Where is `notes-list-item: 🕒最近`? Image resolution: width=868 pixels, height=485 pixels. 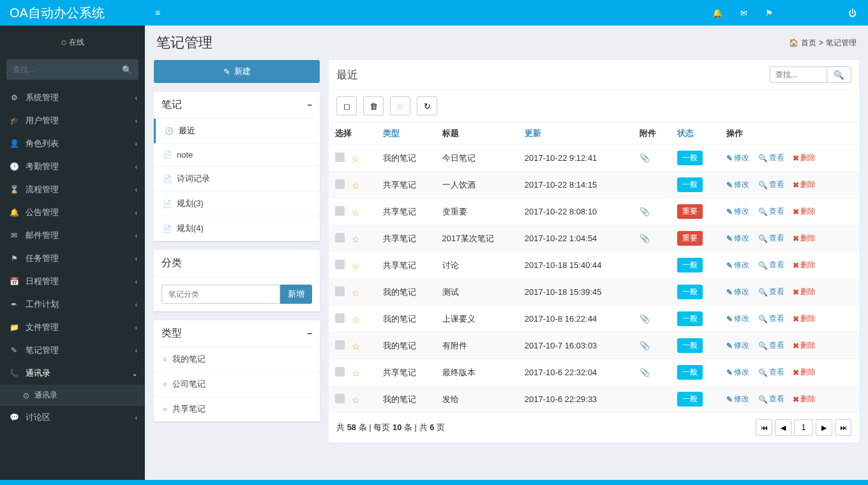 notes-list-item: 🕒最近 is located at coordinates (237, 131).